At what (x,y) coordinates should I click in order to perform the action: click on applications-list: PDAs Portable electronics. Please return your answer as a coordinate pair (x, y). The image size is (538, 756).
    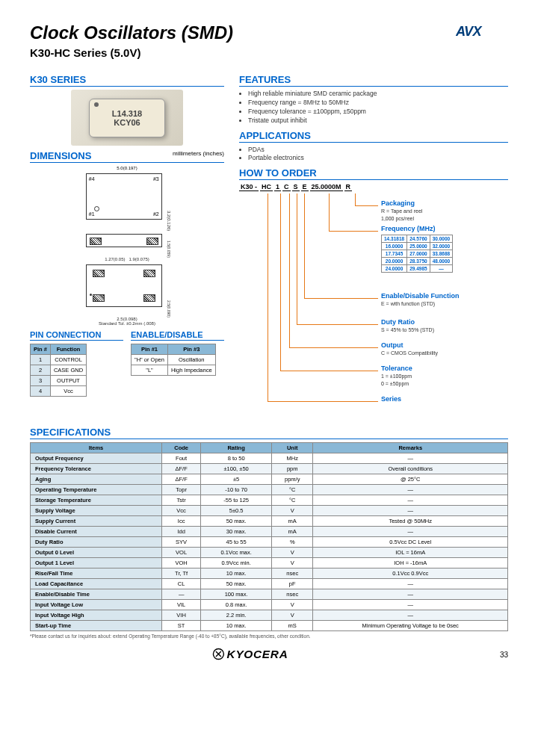
    Looking at the image, I should click on (374, 155).